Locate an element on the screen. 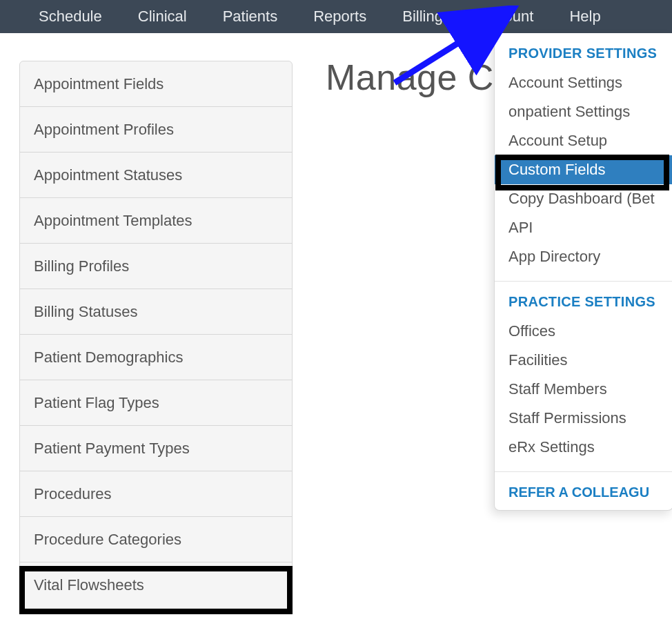 The width and height of the screenshot is (672, 617). dropdown-item-custom-fields: Custom Fields is located at coordinates (584, 170).